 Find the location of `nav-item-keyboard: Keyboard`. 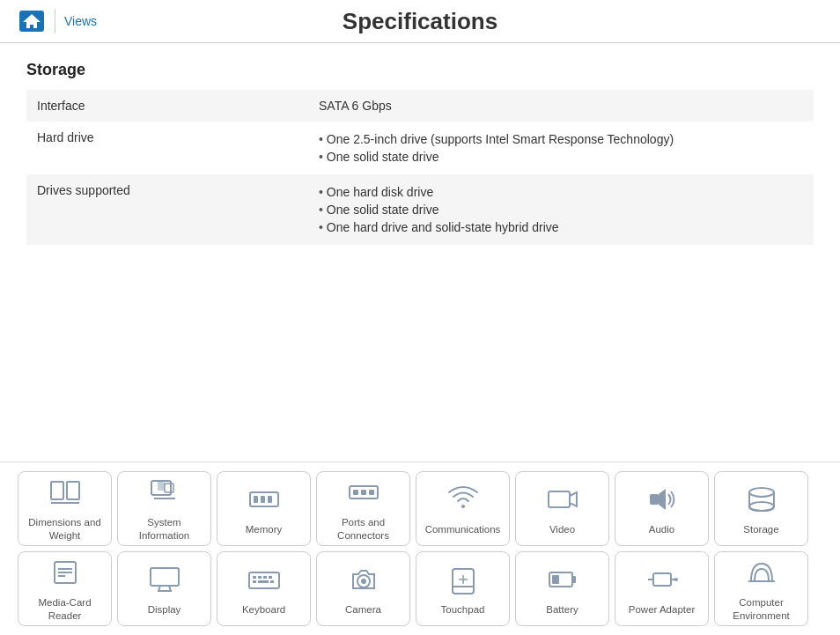

nav-item-keyboard: Keyboard is located at coordinates (264, 588).